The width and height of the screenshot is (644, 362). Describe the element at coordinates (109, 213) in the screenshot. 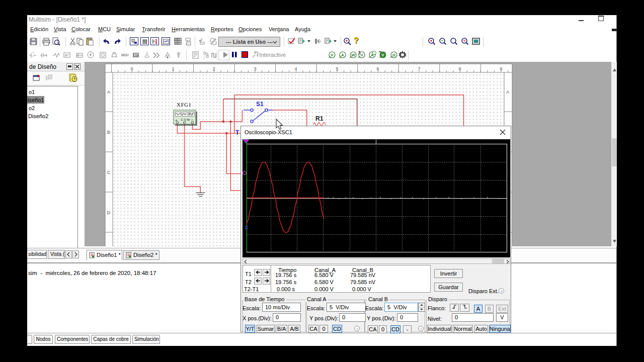

I see `svg-text: D` at that location.